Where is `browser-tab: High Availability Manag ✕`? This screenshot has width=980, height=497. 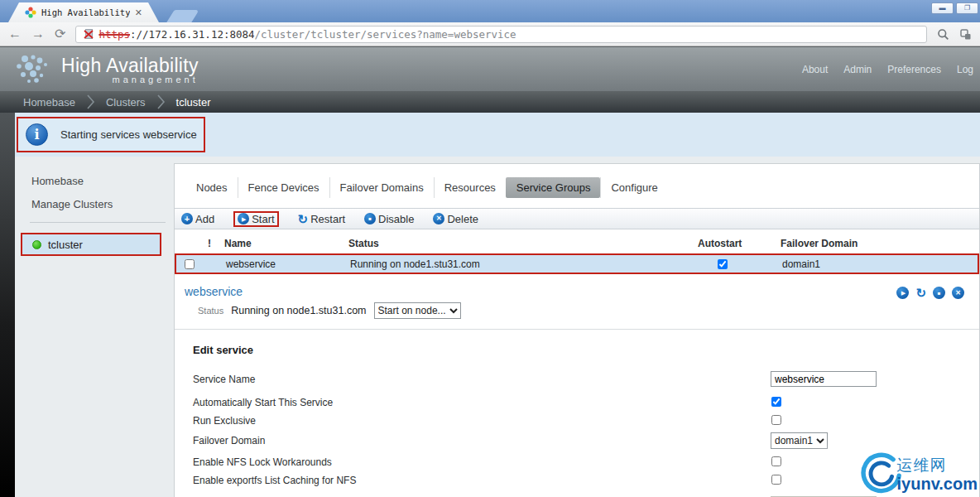 browser-tab: High Availability Manag ✕ is located at coordinates (84, 12).